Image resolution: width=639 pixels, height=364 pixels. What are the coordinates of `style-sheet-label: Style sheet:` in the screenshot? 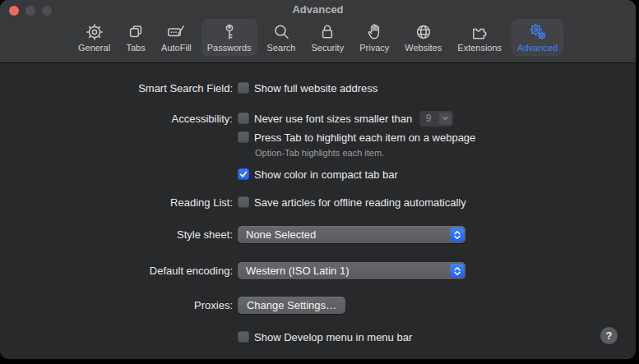 It's located at (117, 235).